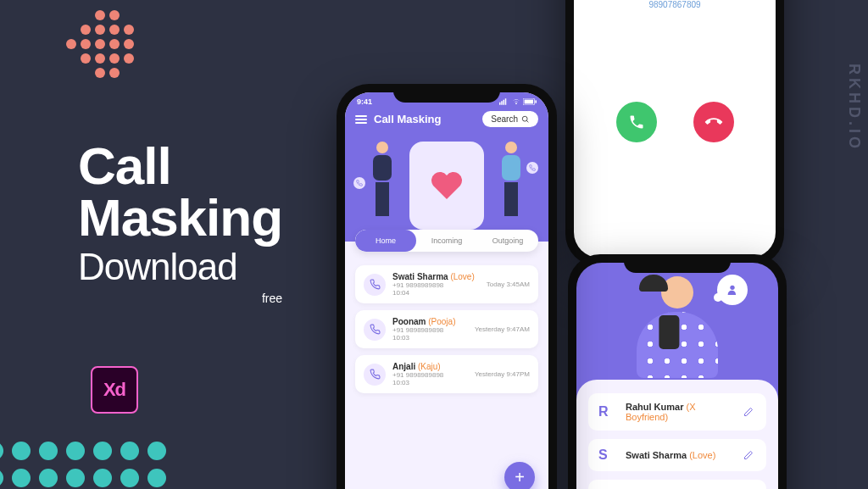 Image resolution: width=868 pixels, height=489 pixels. What do you see at coordinates (447, 186) in the screenshot?
I see `hero-illustration-card` at bounding box center [447, 186].